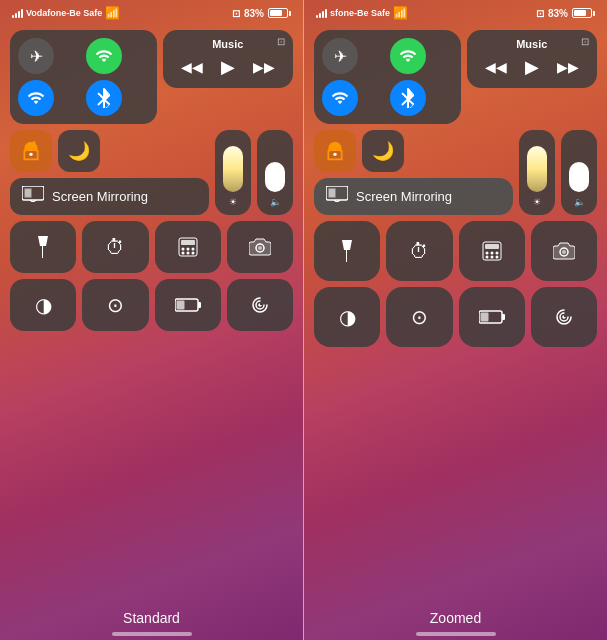  What do you see at coordinates (388, 77) in the screenshot?
I see `connectivity-block-zoomed: ✈` at bounding box center [388, 77].